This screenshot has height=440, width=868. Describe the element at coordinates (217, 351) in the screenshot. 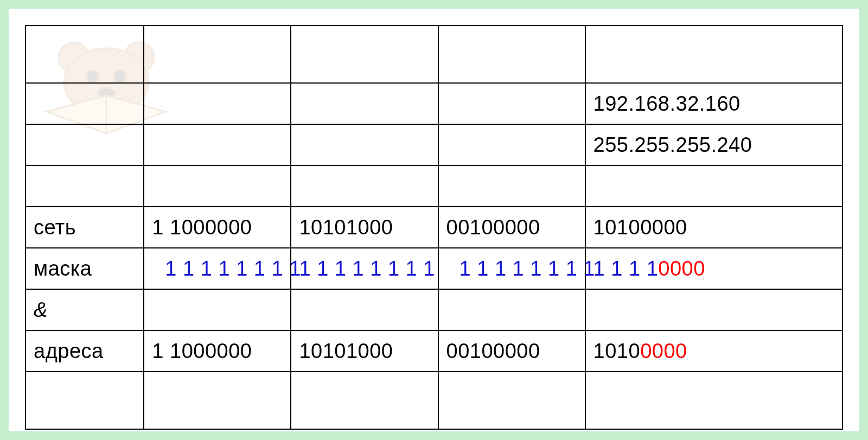

I see `addr-oct1: 1 1000000` at that location.